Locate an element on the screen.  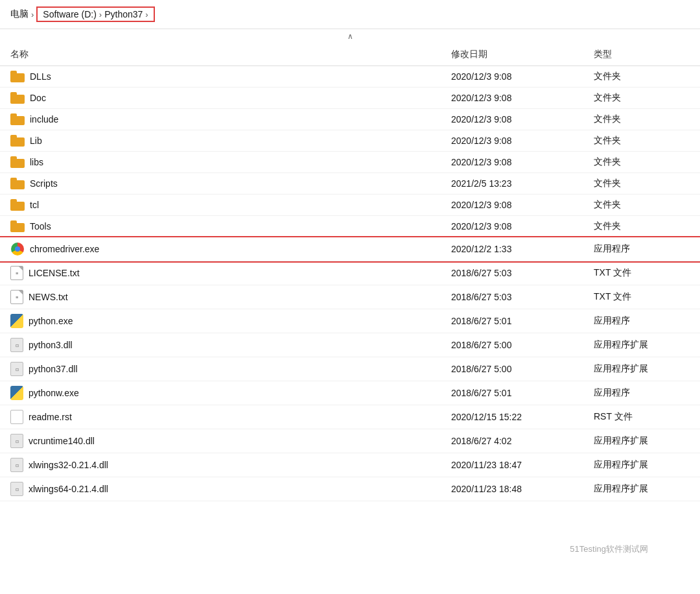
chrome-exe-icon is located at coordinates (18, 249).